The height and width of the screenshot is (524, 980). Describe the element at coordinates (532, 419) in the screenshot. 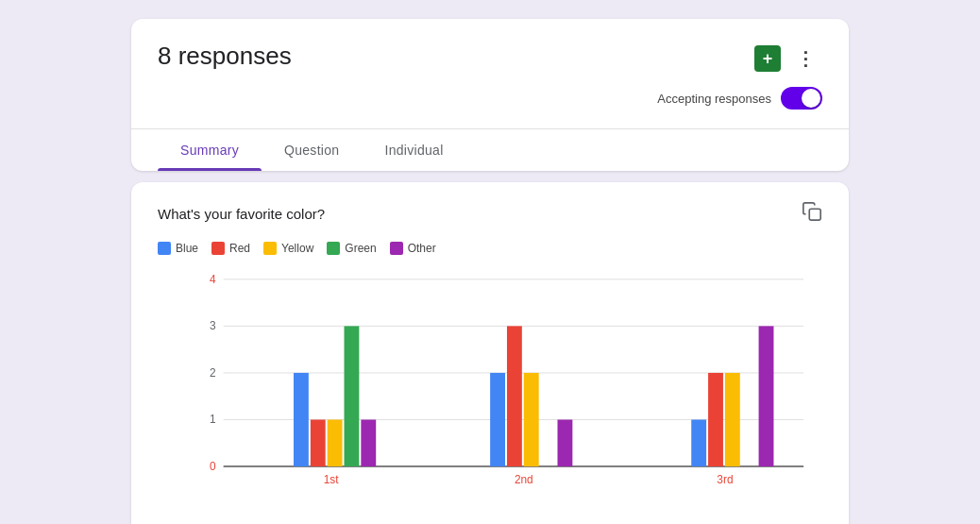

I see `bar-2nd-yellow` at that location.